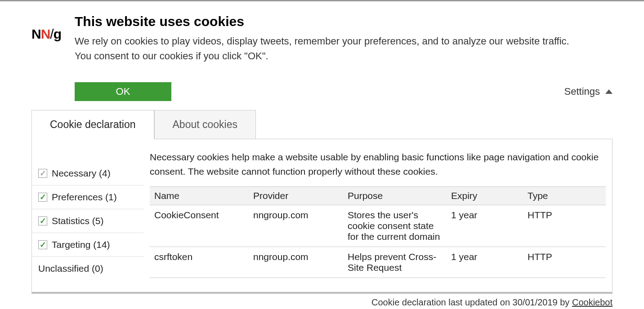 This screenshot has width=644, height=309. I want to click on tab-about-cookies: About cookies, so click(205, 125).